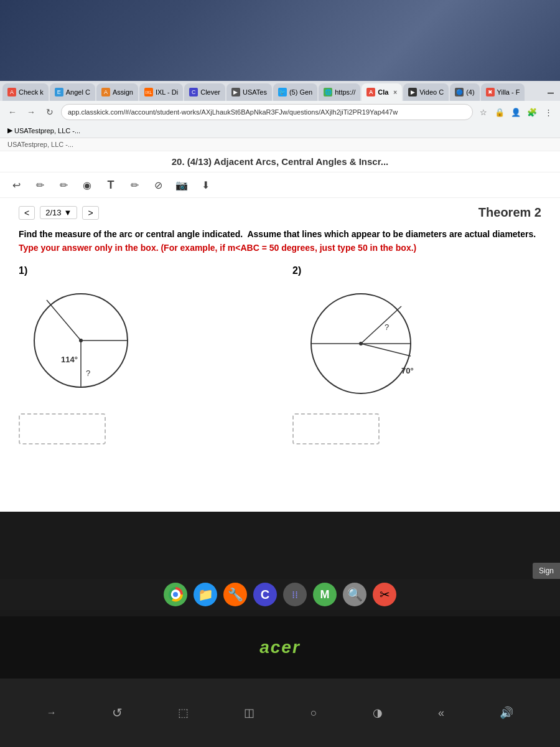 The width and height of the screenshot is (560, 747). What do you see at coordinates (280, 594) in the screenshot?
I see `taskbar: 📁 🔧 C ⁞⁞ M 🔍 ✂ Sign` at bounding box center [280, 594].